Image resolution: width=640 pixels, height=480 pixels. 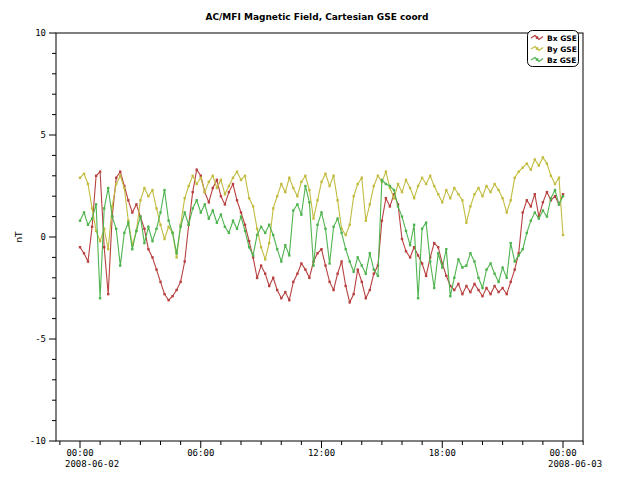 What do you see at coordinates (316, 17) in the screenshot?
I see `chart-title: AC/MFI Magnetic Field, Cartesian GSE coo…` at bounding box center [316, 17].